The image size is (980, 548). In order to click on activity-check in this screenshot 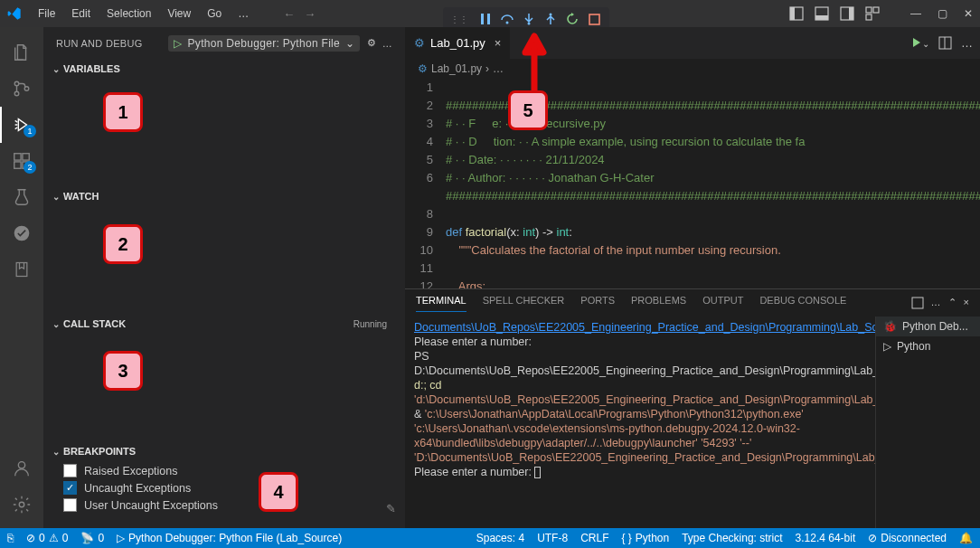, I will do `click(22, 233)`.